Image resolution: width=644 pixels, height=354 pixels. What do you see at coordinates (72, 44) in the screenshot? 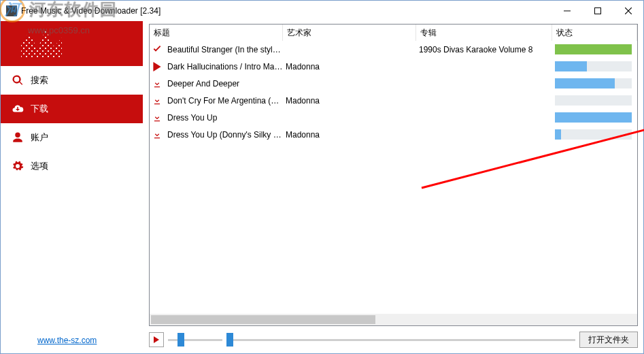
I see `brand-banner` at bounding box center [72, 44].